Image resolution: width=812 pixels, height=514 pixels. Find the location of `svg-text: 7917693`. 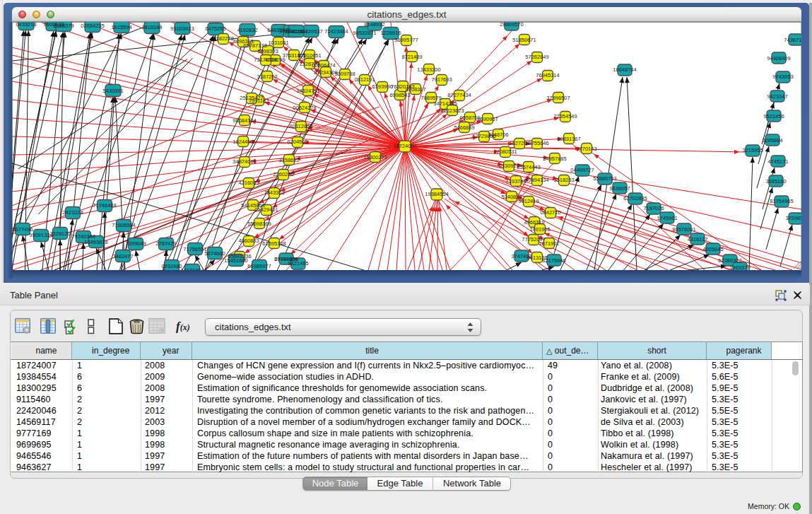

svg-text: 7917693 is located at coordinates (441, 79).